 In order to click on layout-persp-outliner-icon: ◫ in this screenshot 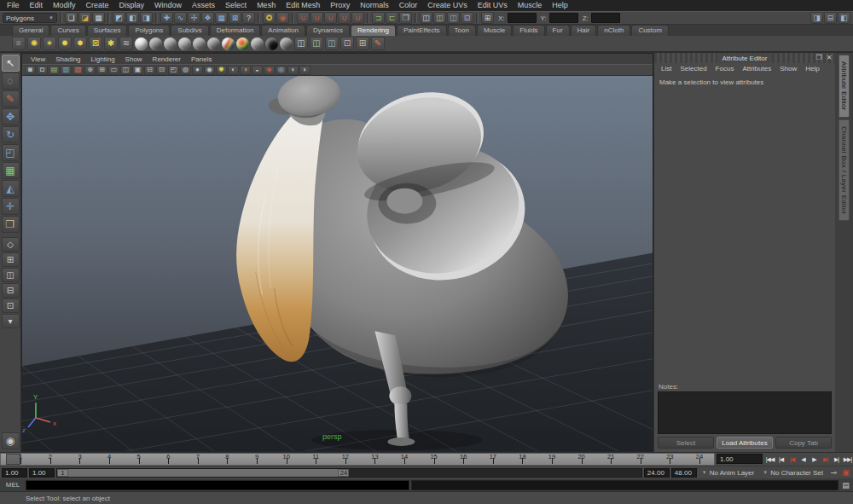, I will do `click(10, 275)`.